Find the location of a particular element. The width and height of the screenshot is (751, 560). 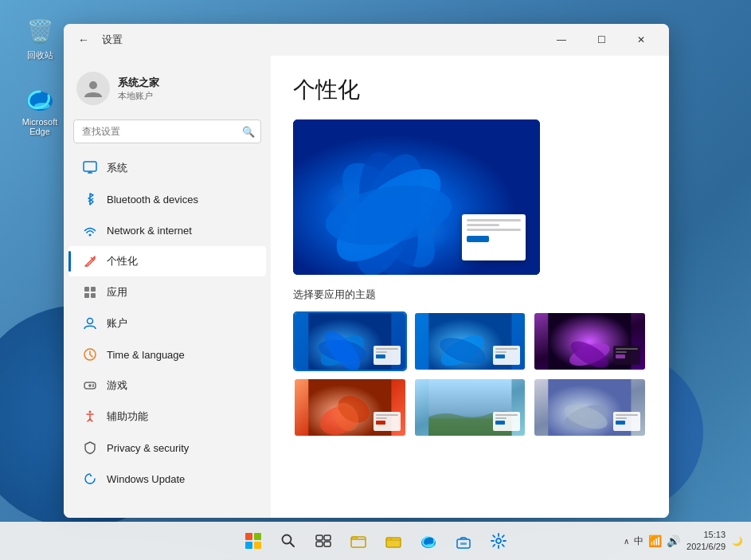

search-button is located at coordinates (288, 541).